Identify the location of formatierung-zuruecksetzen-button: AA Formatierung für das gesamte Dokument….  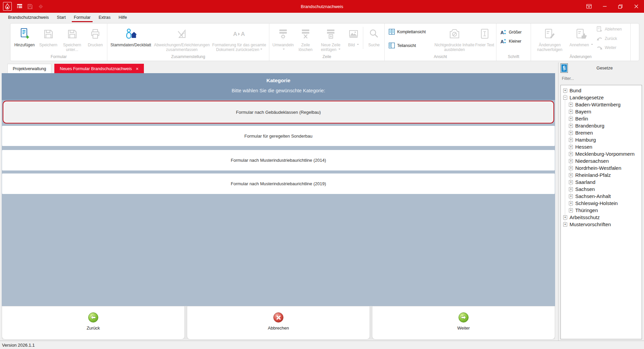
(239, 39).